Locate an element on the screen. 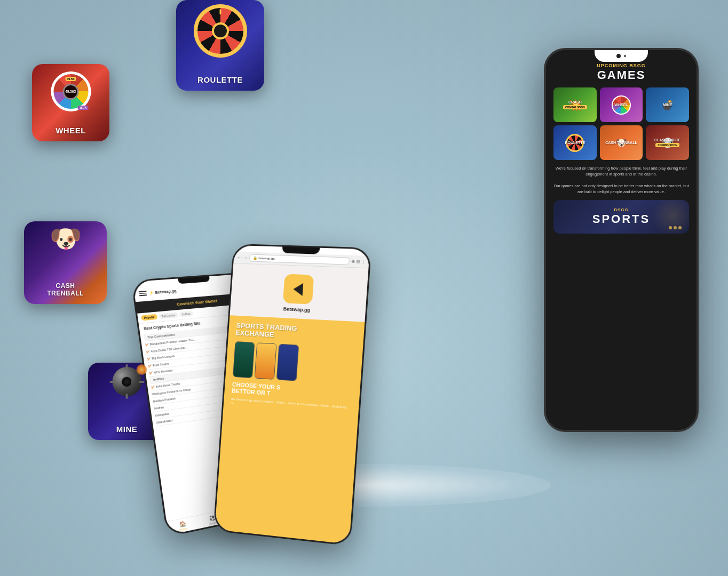 This screenshot has height=576, width=728. lock-icon: 🔒 is located at coordinates (255, 258).